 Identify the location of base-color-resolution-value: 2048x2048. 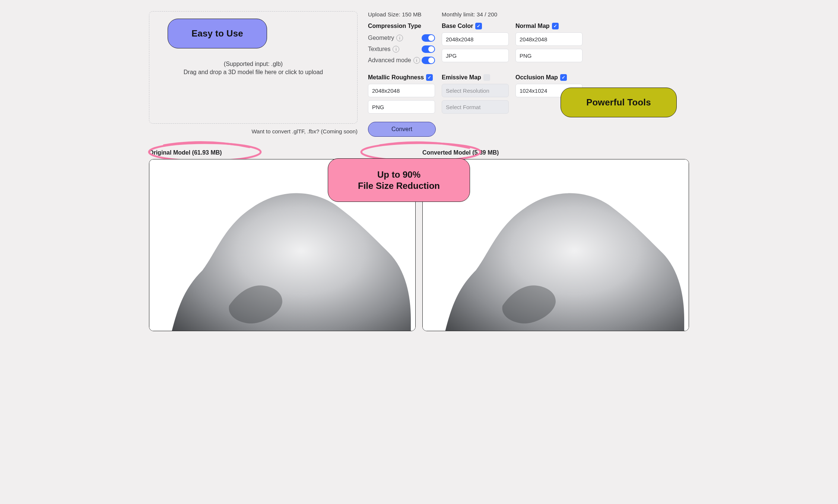
(460, 39).